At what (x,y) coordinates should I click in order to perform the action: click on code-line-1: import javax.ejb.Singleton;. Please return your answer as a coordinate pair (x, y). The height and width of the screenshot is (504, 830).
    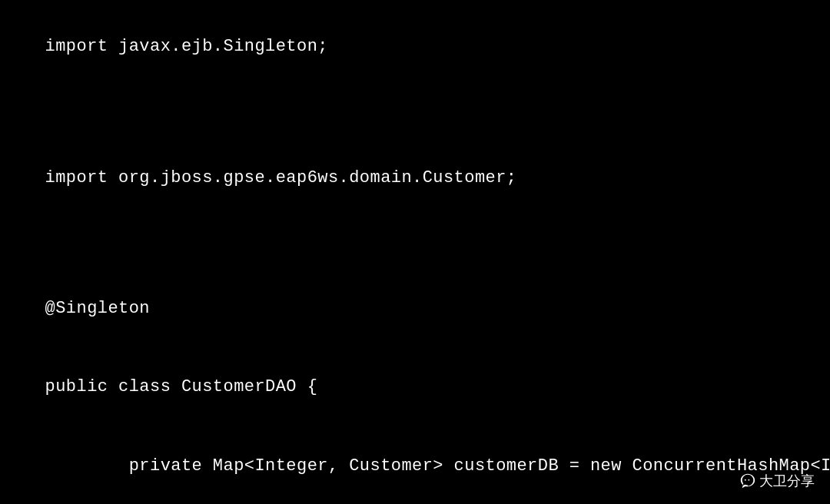
    Looking at the image, I should click on (187, 46).